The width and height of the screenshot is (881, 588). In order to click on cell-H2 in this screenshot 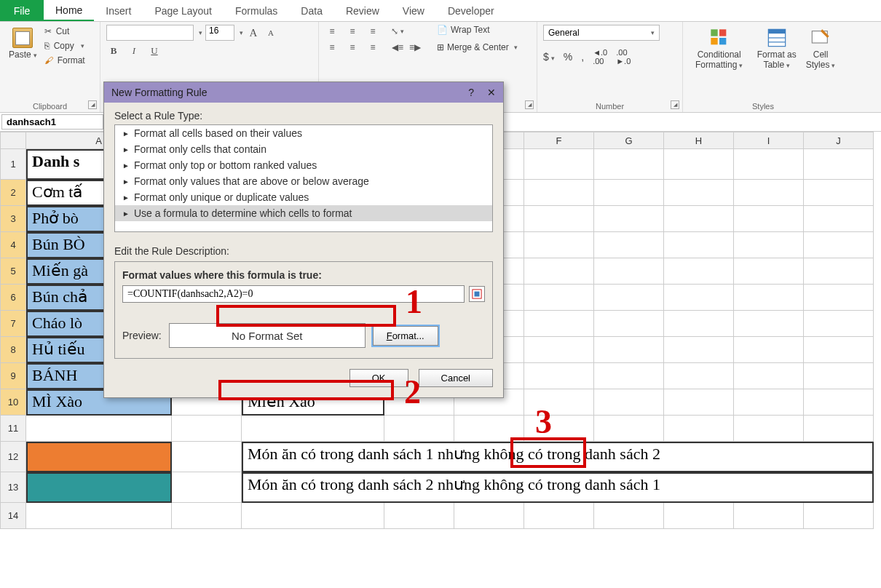, I will do `click(699, 193)`.